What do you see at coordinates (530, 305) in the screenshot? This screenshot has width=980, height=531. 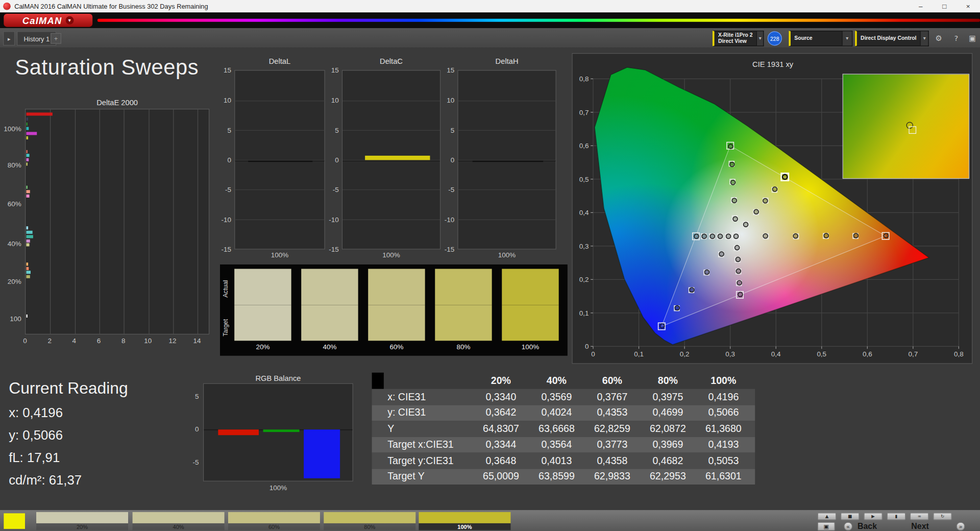 I see `swatch-100%` at bounding box center [530, 305].